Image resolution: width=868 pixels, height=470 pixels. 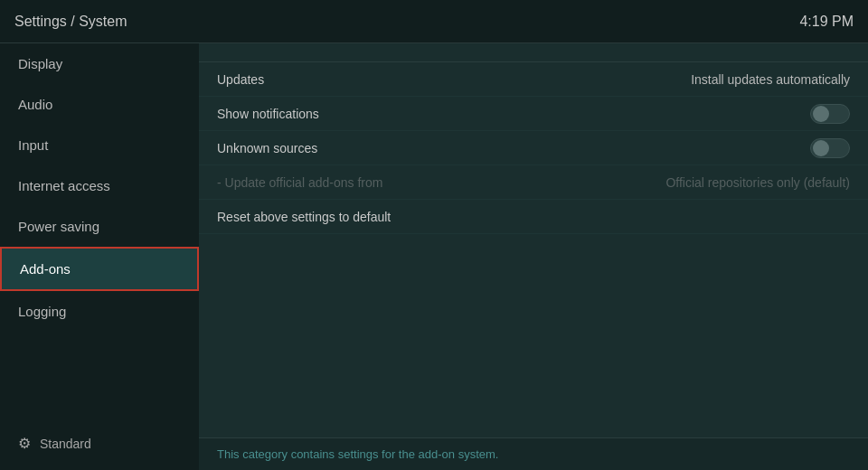 What do you see at coordinates (24, 443) in the screenshot?
I see `gear-icon: ⚙` at bounding box center [24, 443].